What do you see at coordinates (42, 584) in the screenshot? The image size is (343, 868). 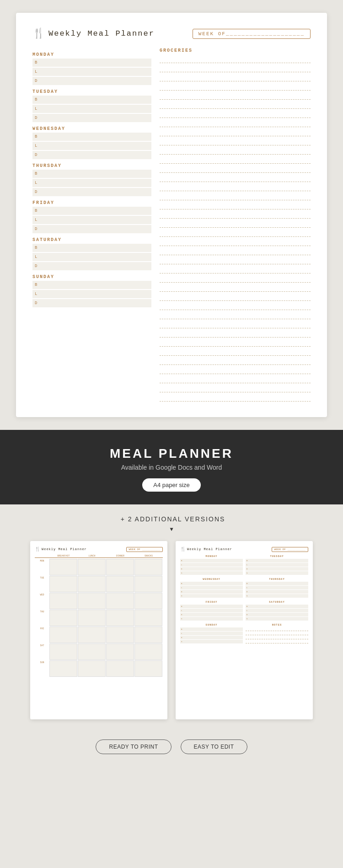 I see `thumb1-row-day: TUE` at bounding box center [42, 584].